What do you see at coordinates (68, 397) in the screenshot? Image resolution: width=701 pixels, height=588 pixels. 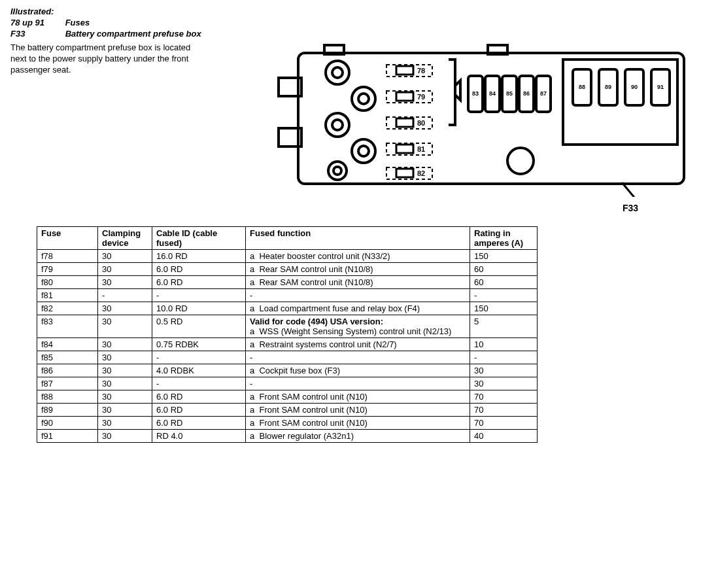 I see `cell-fuse: f88` at bounding box center [68, 397].